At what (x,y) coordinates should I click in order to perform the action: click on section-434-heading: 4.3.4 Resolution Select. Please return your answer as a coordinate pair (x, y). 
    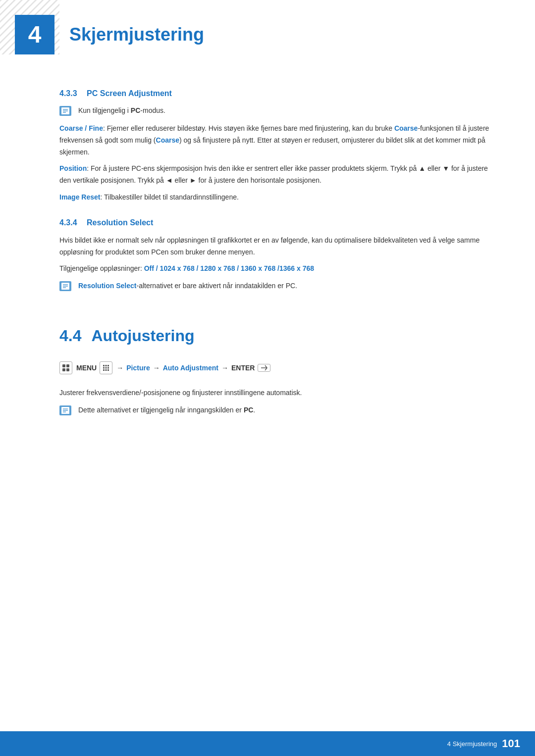
    Looking at the image, I should click on (277, 223).